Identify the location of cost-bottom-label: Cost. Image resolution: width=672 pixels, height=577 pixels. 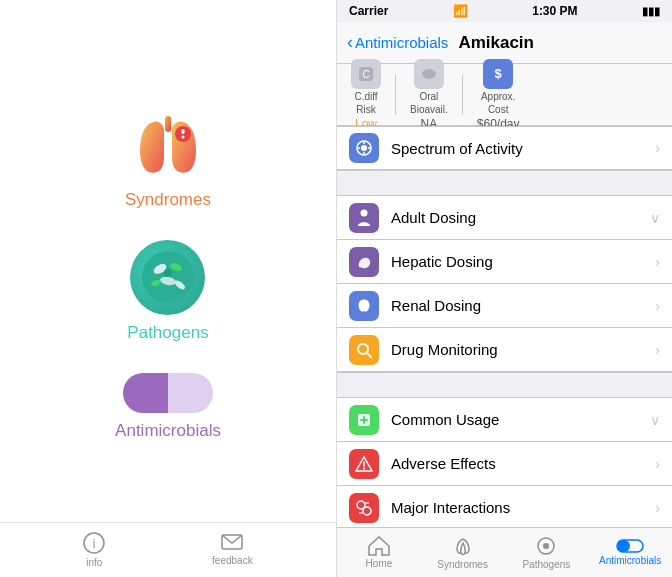
(498, 110).